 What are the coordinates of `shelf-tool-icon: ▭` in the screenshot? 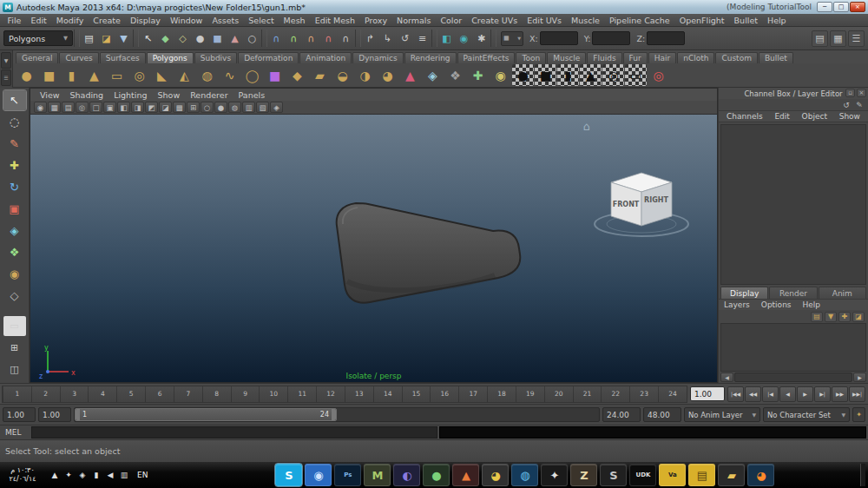 It's located at (116, 75).